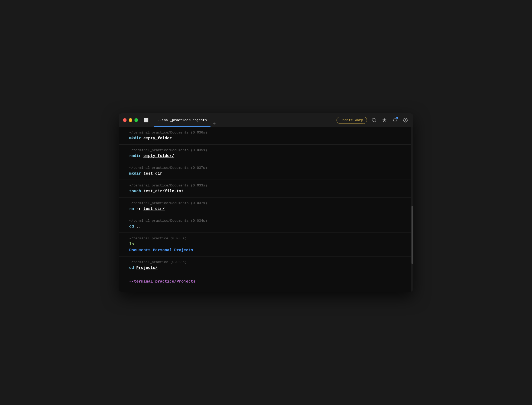  What do you see at coordinates (136, 120) in the screenshot?
I see `maximize-button` at bounding box center [136, 120].